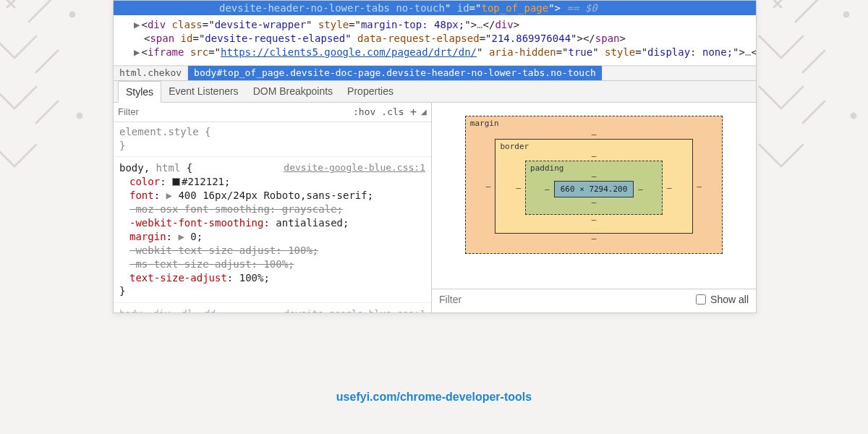  Describe the element at coordinates (272, 113) in the screenshot. I see `styles-filter-row: :hov .cls + ◢` at that location.